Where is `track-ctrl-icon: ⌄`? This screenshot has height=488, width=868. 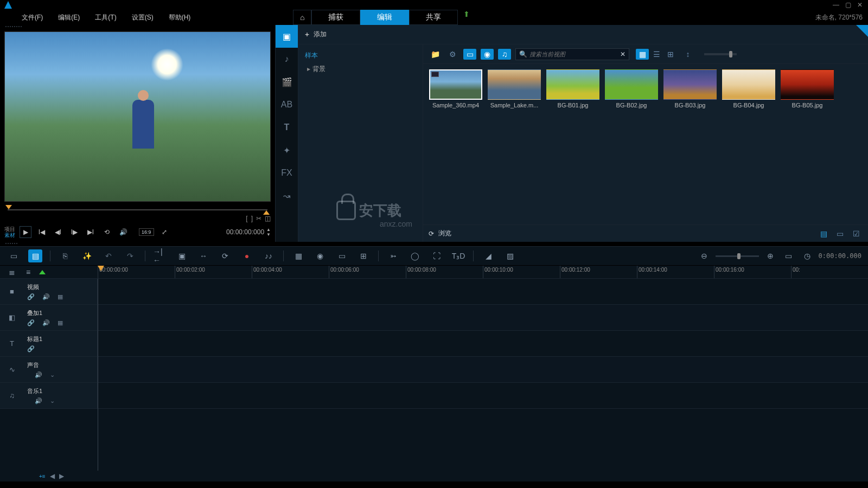
track-ctrl-icon: ⌄ is located at coordinates (52, 401).